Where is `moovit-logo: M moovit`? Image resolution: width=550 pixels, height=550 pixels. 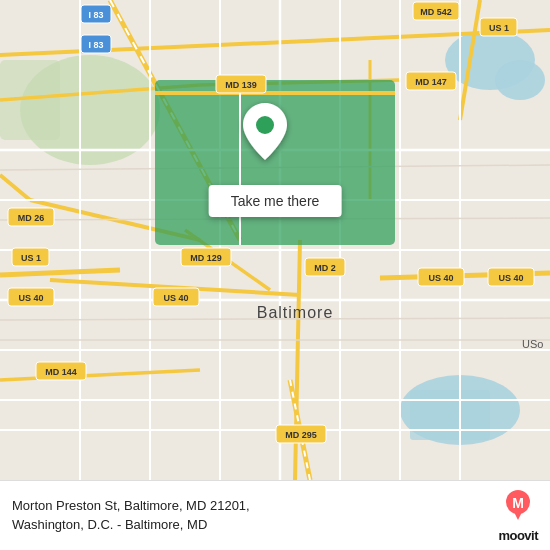 moovit-logo: M moovit is located at coordinates (513, 516).